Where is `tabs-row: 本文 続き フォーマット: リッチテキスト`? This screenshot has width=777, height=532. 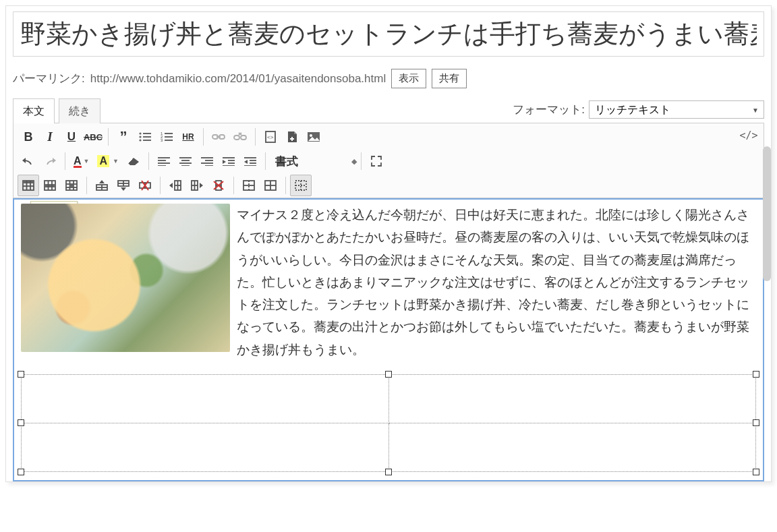 tabs-row: 本文 続き フォーマット: リッチテキスト is located at coordinates (388, 111).